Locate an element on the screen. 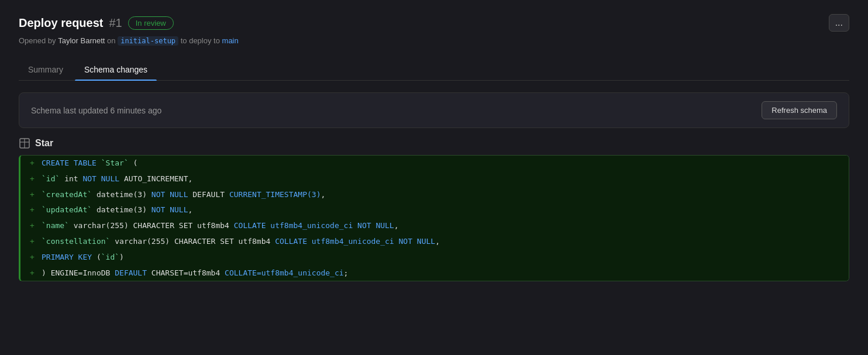 The height and width of the screenshot is (355, 868). table-name: Star is located at coordinates (44, 143).